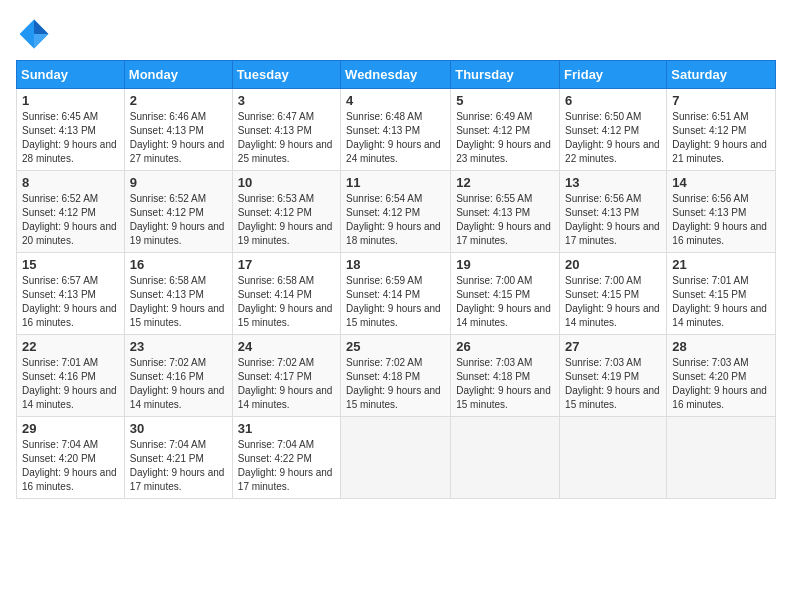 Image resolution: width=792 pixels, height=612 pixels. What do you see at coordinates (614, 75) in the screenshot?
I see `day-header-friday: Friday` at bounding box center [614, 75].